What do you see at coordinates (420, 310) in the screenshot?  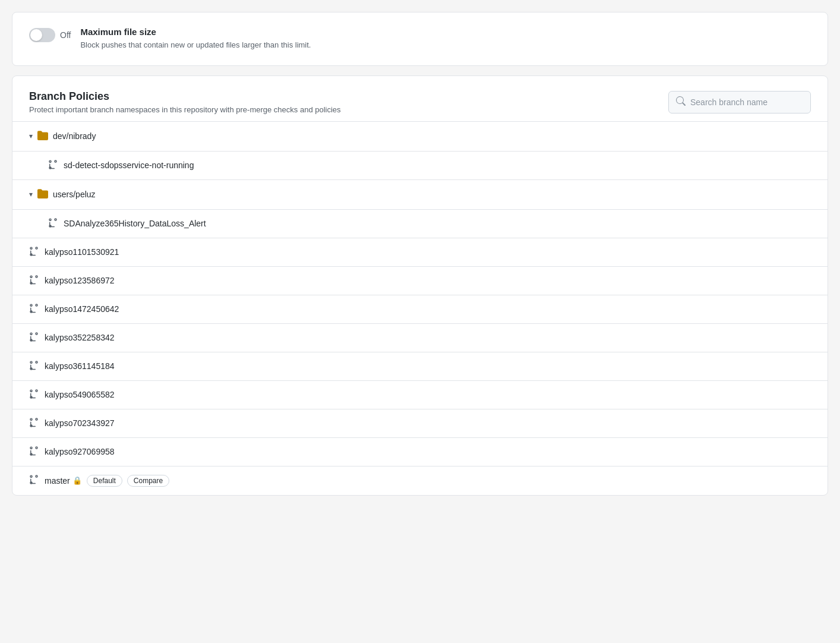 I see `list-item: kalypso1472450642` at bounding box center [420, 310].